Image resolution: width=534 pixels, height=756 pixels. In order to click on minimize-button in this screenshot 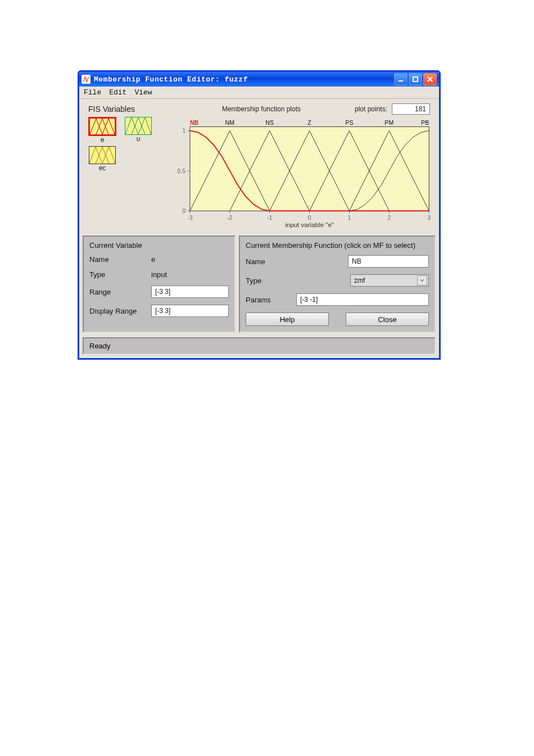, I will do `click(401, 79)`.